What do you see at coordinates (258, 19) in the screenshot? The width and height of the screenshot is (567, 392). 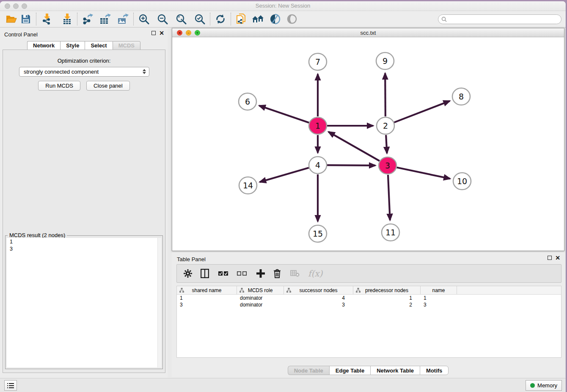 I see `home-icon` at bounding box center [258, 19].